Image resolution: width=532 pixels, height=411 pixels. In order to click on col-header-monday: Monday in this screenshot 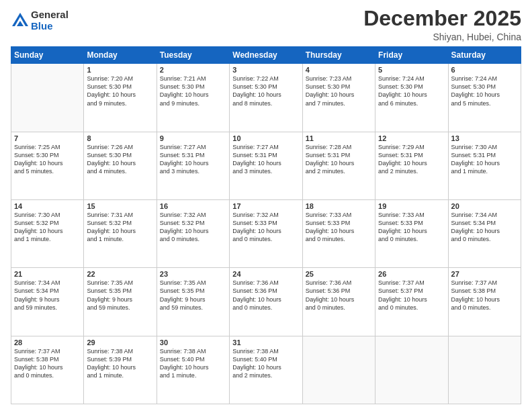, I will do `click(120, 55)`.